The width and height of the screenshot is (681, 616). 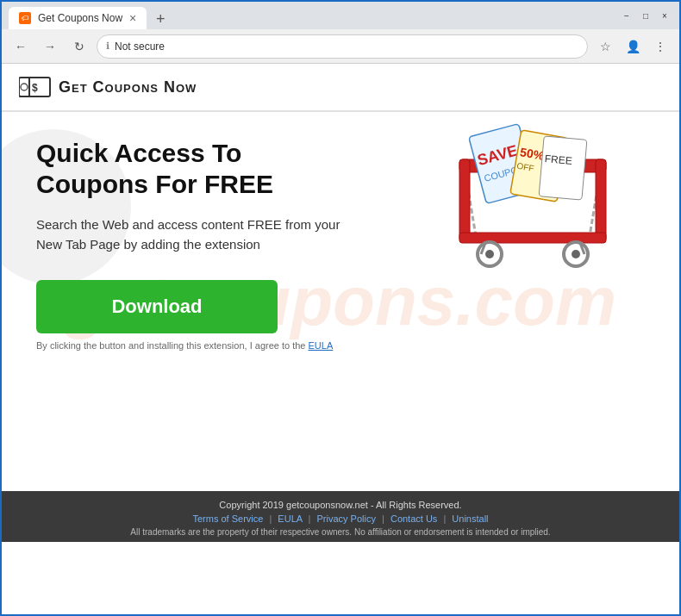 What do you see at coordinates (78, 18) in the screenshot?
I see `active-tab: 🏷 Get Coupons Now ×` at bounding box center [78, 18].